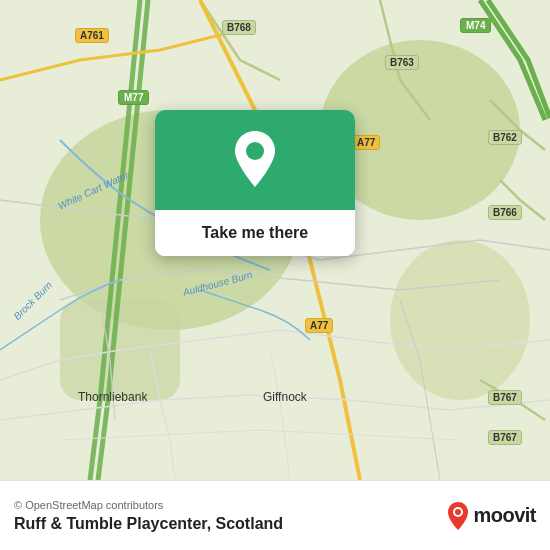 The image size is (550, 550). What do you see at coordinates (255, 160) in the screenshot?
I see `location-pin-icon` at bounding box center [255, 160].